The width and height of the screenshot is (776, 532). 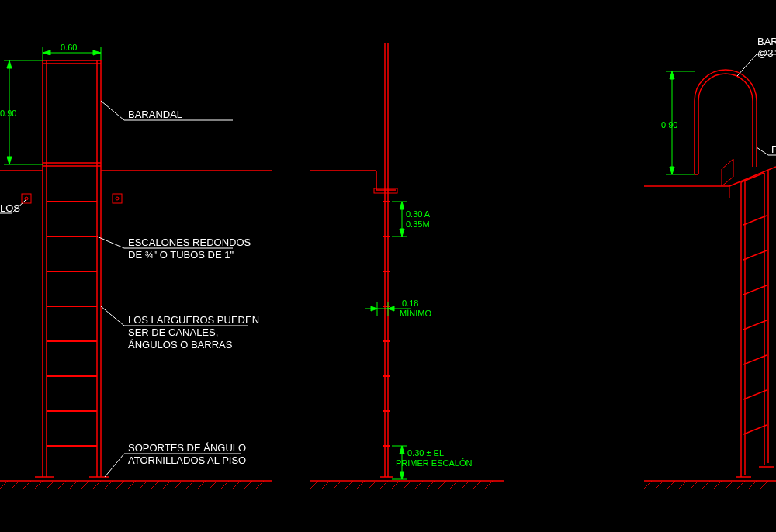 I want to click on dim-018: 0.18, so click(x=410, y=303).